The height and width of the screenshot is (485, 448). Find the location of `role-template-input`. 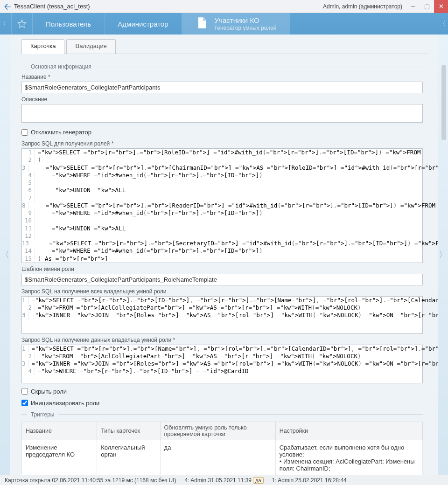

role-template-input is located at coordinates (222, 280).